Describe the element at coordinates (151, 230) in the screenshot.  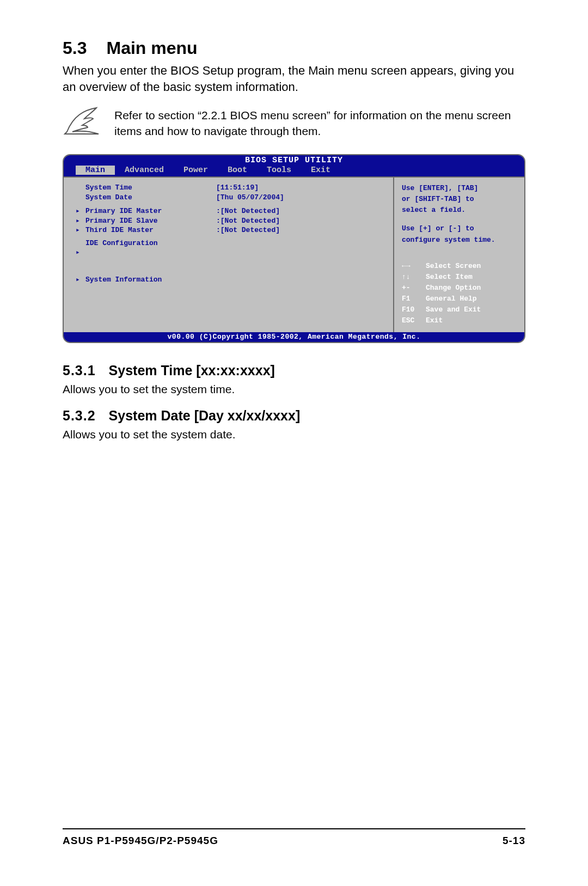
I see `bios-label: Third IDE Master` at that location.